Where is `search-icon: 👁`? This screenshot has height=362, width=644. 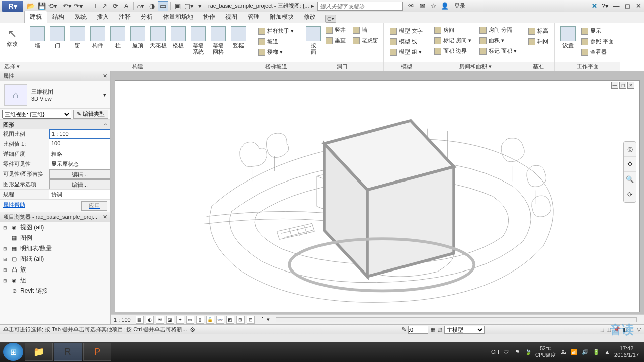 search-icon: 👁 is located at coordinates (412, 6).